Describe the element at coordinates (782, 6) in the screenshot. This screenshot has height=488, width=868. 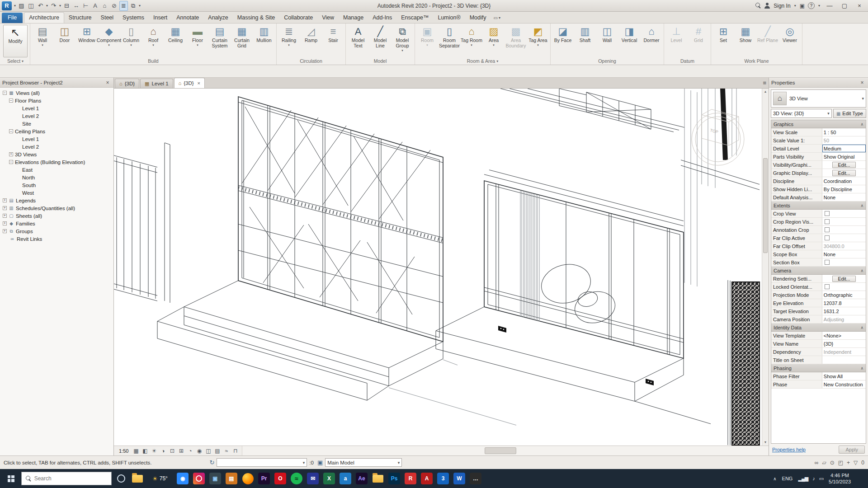
I see `sign-in-button: Sign In` at that location.